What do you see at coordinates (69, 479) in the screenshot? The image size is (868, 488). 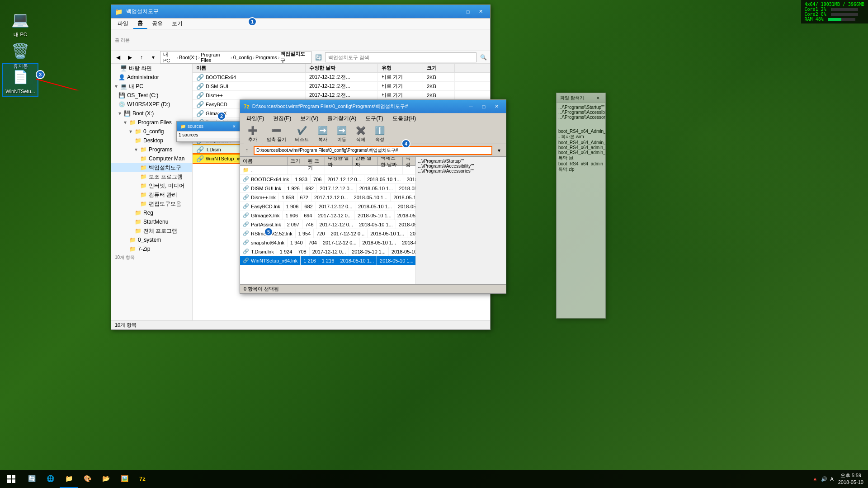 I see `taskbar-explorer: 📁` at bounding box center [69, 479].